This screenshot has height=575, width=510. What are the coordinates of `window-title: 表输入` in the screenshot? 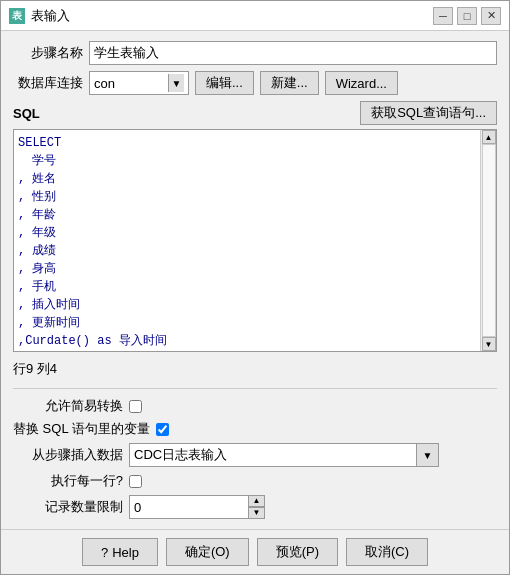 It's located at (232, 16).